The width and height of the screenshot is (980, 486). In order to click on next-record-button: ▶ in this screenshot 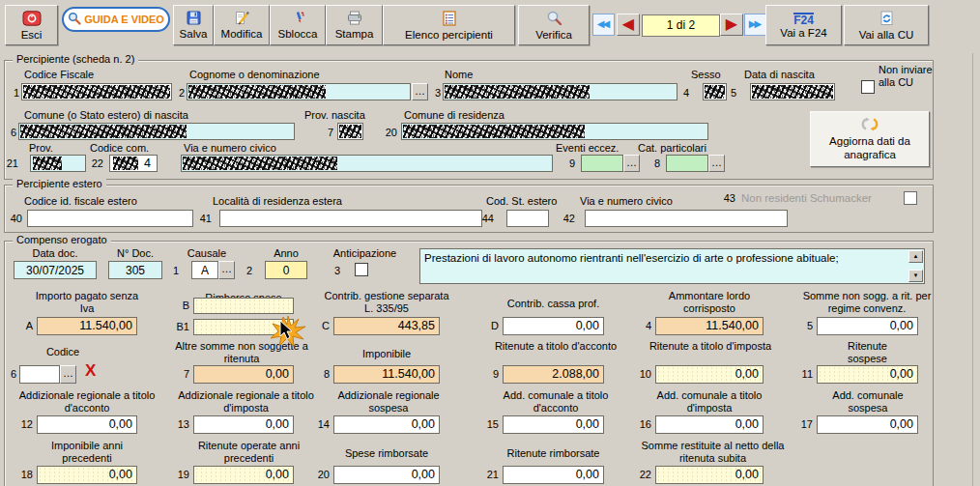, I will do `click(732, 25)`.